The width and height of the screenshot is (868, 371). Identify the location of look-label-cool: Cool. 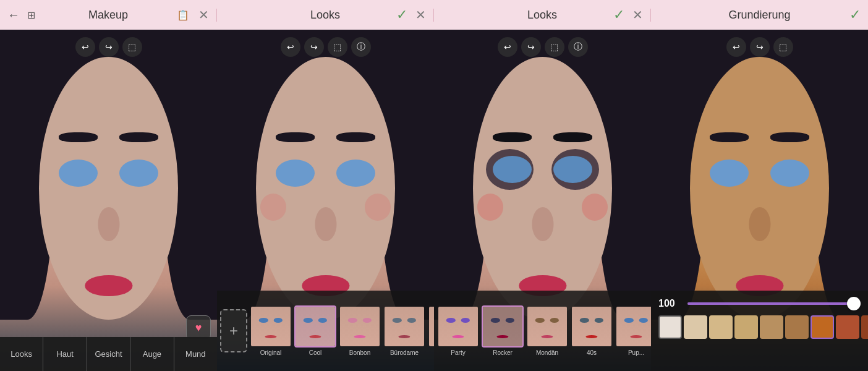
(315, 352).